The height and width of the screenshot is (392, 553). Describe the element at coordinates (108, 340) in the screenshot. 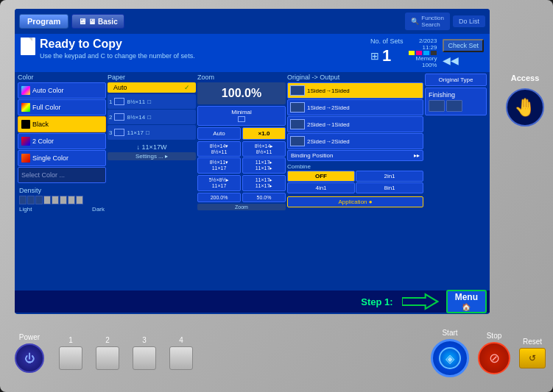

I see `num-2-label: 2` at that location.